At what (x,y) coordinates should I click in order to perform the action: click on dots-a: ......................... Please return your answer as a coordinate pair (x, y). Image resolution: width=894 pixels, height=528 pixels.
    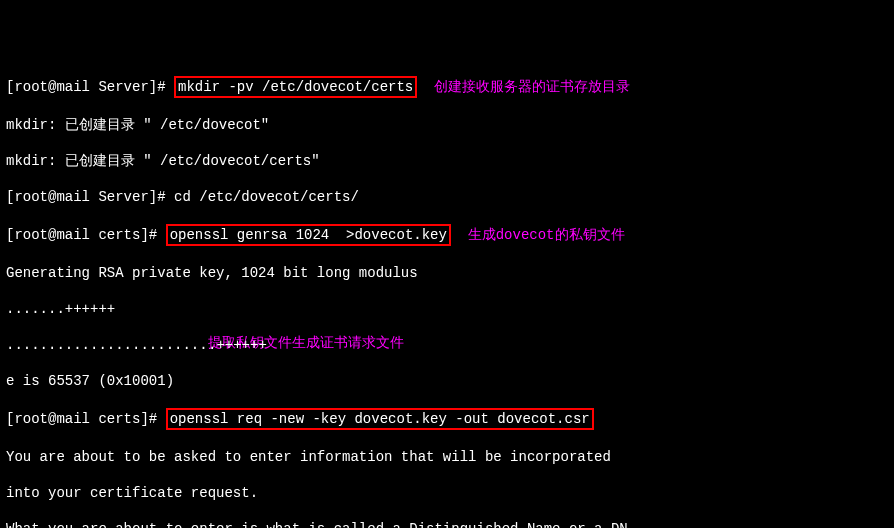
    Looking at the image, I should click on (107, 345).